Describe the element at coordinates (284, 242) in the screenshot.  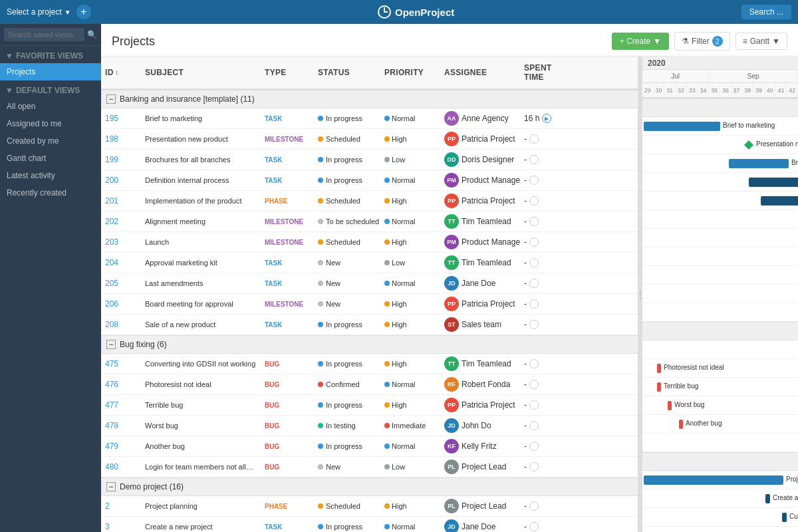
I see `type-badge: MILESTONE` at that location.